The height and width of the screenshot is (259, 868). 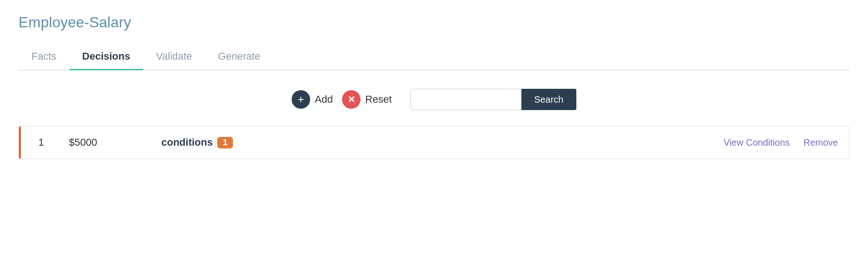 What do you see at coordinates (41, 142) in the screenshot?
I see `row-index: 1` at bounding box center [41, 142].